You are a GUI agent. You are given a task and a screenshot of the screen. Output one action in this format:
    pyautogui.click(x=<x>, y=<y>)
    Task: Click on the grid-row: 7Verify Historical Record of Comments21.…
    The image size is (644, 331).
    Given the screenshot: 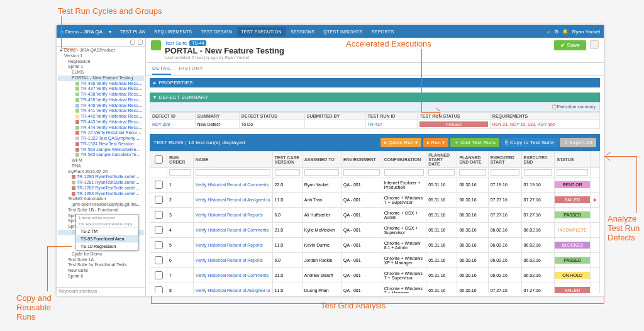 What is the action you would take?
    pyautogui.click(x=375, y=276)
    